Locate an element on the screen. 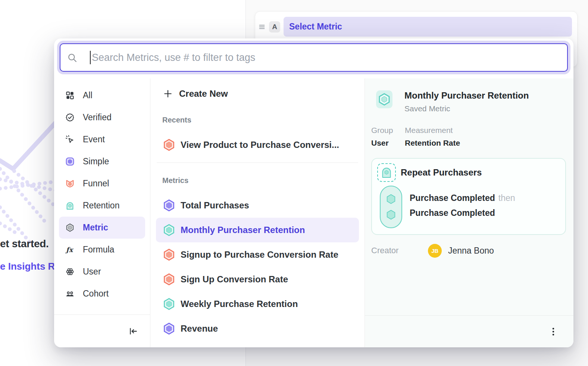 The image size is (588, 366). formula-icon: ƒx is located at coordinates (70, 249).